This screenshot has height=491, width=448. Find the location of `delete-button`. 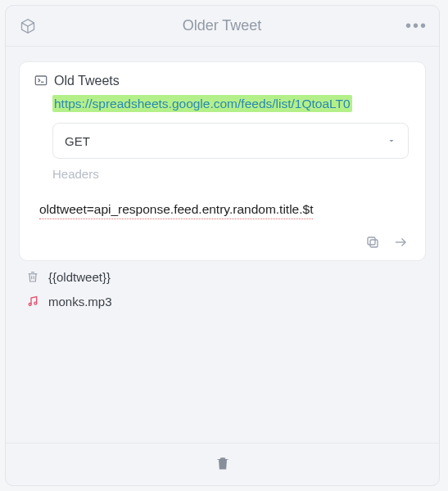

delete-button is located at coordinates (223, 465).